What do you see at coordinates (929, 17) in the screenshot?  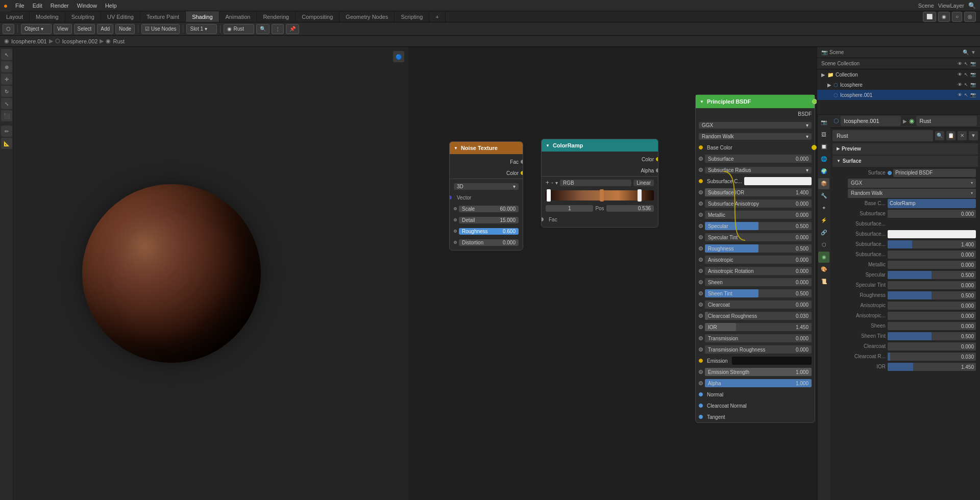 I see `viewport-mode-btn: ⬜` at bounding box center [929, 17].